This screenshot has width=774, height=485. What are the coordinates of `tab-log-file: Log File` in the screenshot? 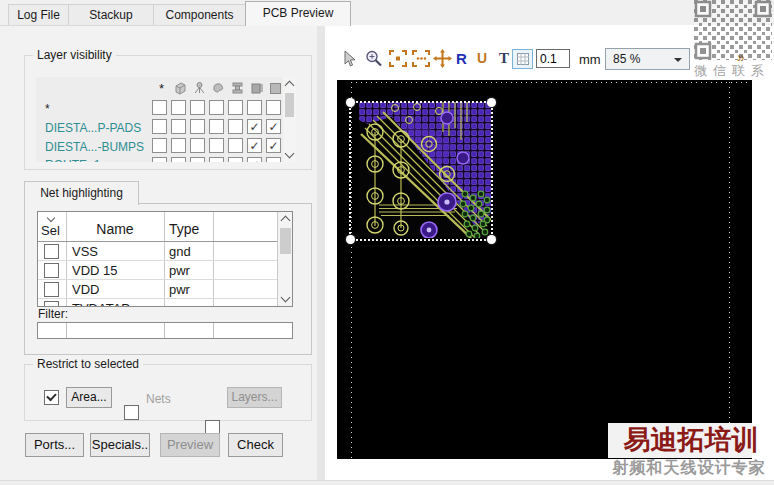 It's located at (38, 14).